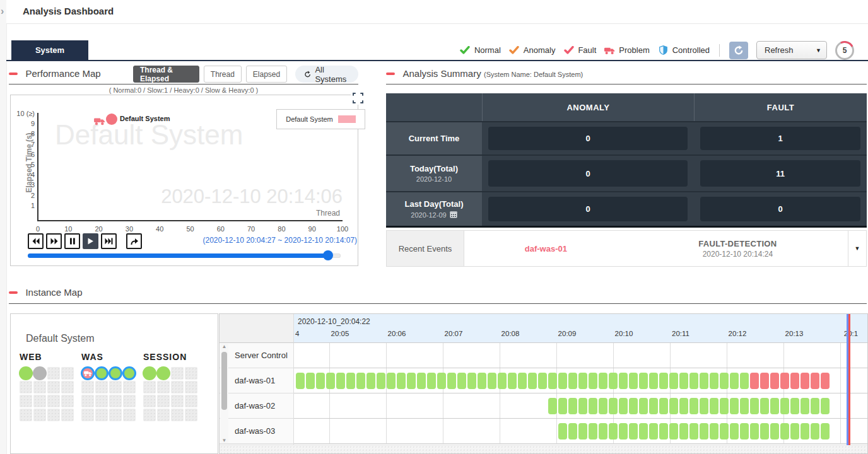 The width and height of the screenshot is (868, 454). Describe the element at coordinates (568, 334) in the screenshot. I see `timeline-tick: 20:09` at that location.